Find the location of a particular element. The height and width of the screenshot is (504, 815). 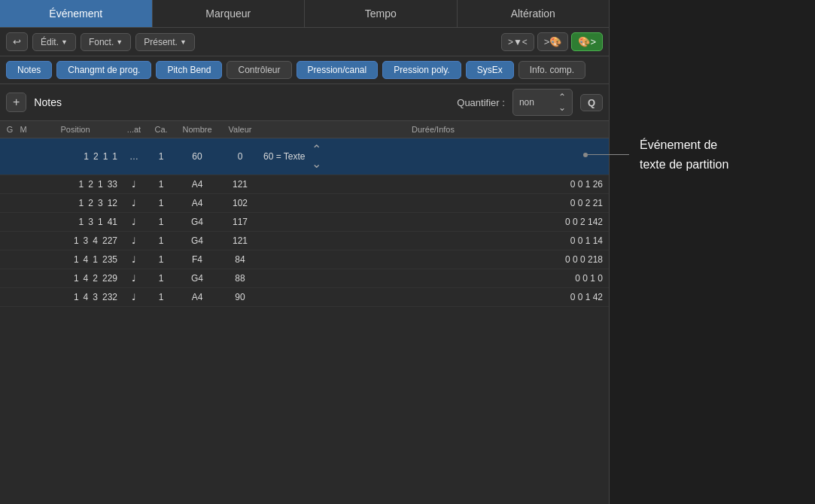

tab-alteration: Altération is located at coordinates (534, 14).